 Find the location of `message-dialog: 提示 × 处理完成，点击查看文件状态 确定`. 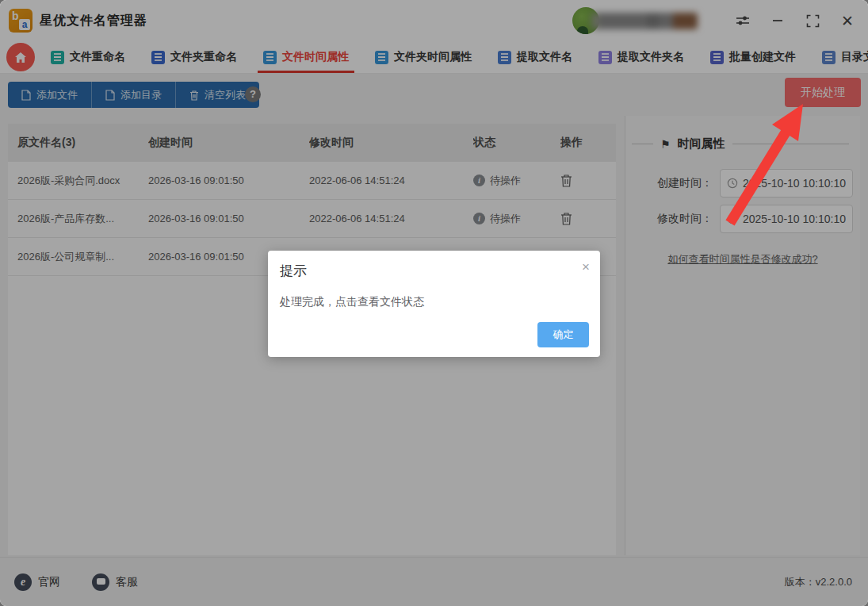

message-dialog: 提示 × 处理完成，点击查看文件状态 确定 is located at coordinates (434, 304).